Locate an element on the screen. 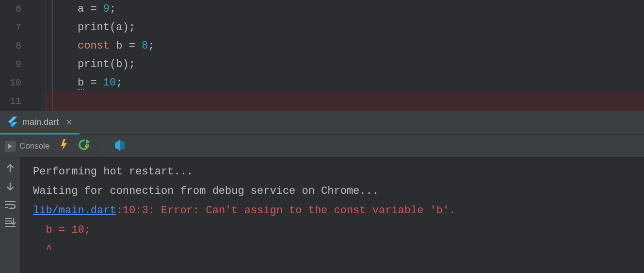  code-line: const b = 8; is located at coordinates (345, 46).